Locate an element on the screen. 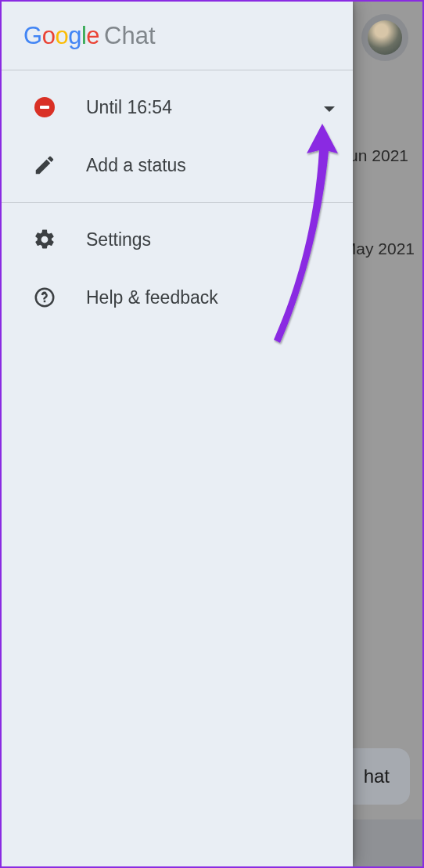  dnd-status-label: Until 16:54 is located at coordinates (129, 108).